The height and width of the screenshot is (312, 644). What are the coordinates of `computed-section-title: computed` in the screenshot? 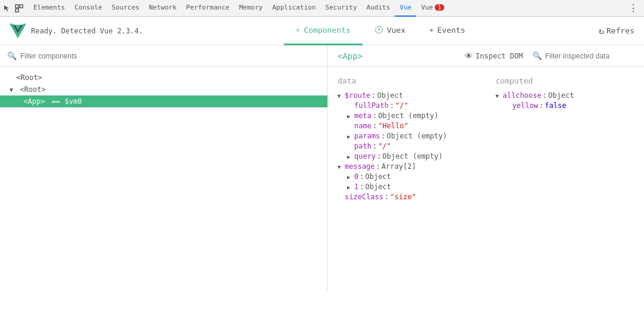 It's located at (565, 81).